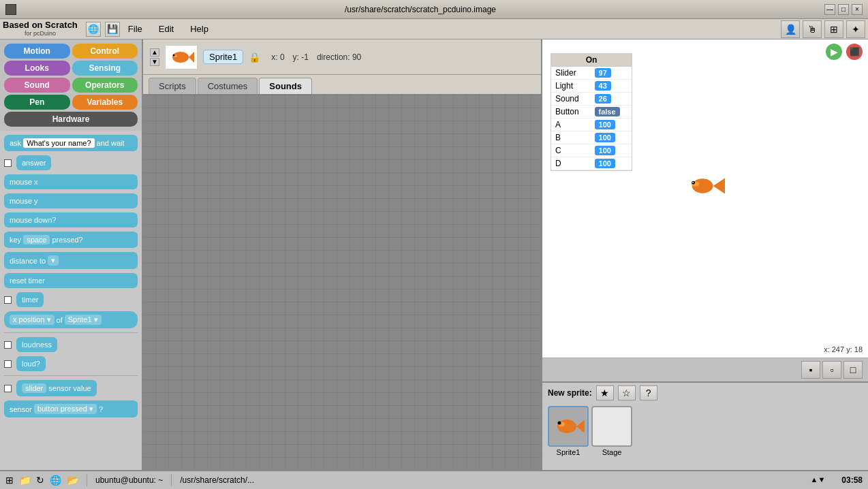 Image resolution: width=868 pixels, height=489 pixels. Describe the element at coordinates (71, 409) in the screenshot. I see `block-sensor-pressed: sensor button pressed ▾ ?` at that location.